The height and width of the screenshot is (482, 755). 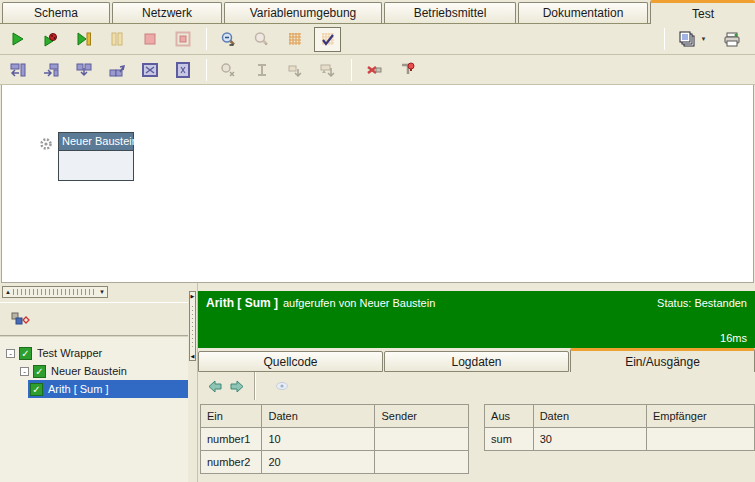 What do you see at coordinates (228, 70) in the screenshot?
I see `watch-zoom-button` at bounding box center [228, 70].